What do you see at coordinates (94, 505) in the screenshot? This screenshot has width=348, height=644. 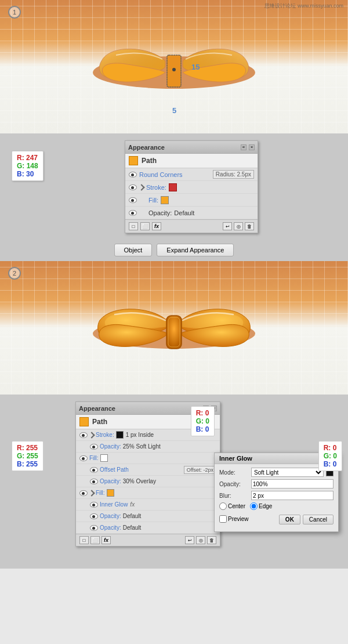 I see `vis-icon-ig` at bounding box center [94, 505].